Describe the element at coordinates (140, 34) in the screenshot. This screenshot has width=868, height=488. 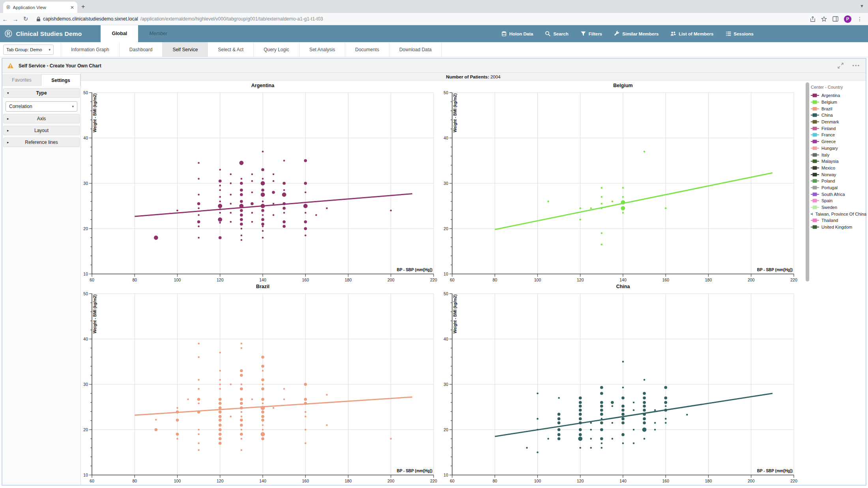
I see `header-tabs: GlobalMember` at that location.